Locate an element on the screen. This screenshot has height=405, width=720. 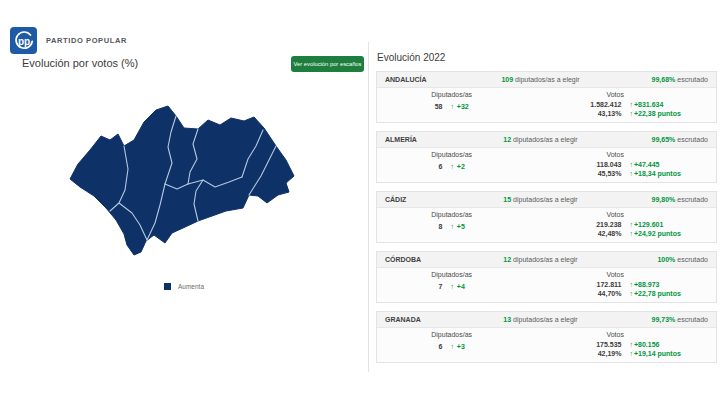
votes-percent-delta-value: +24,92 puntos is located at coordinates (658, 234).